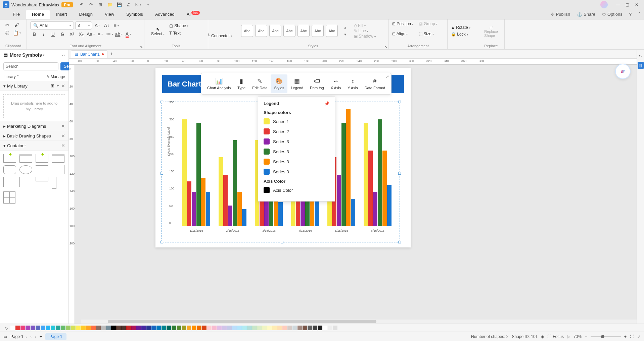 The width and height of the screenshot is (644, 341). I want to click on strike-button: S, so click(62, 34).